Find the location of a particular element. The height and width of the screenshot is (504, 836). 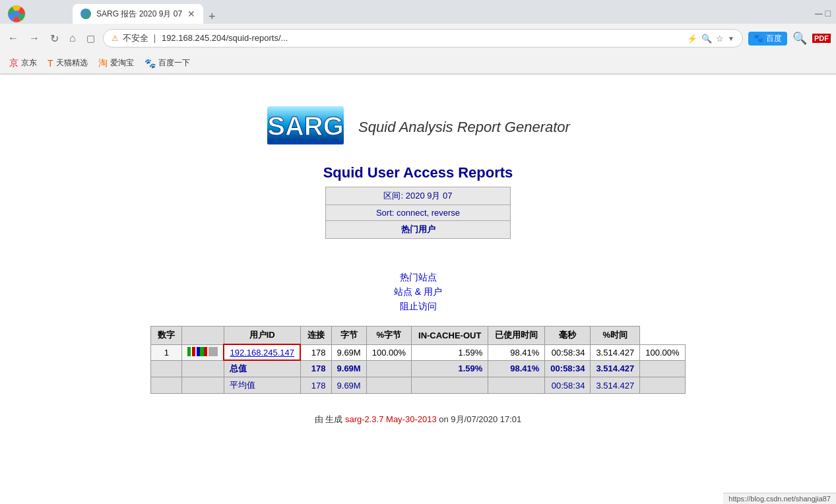

chart-icon is located at coordinates (202, 352).